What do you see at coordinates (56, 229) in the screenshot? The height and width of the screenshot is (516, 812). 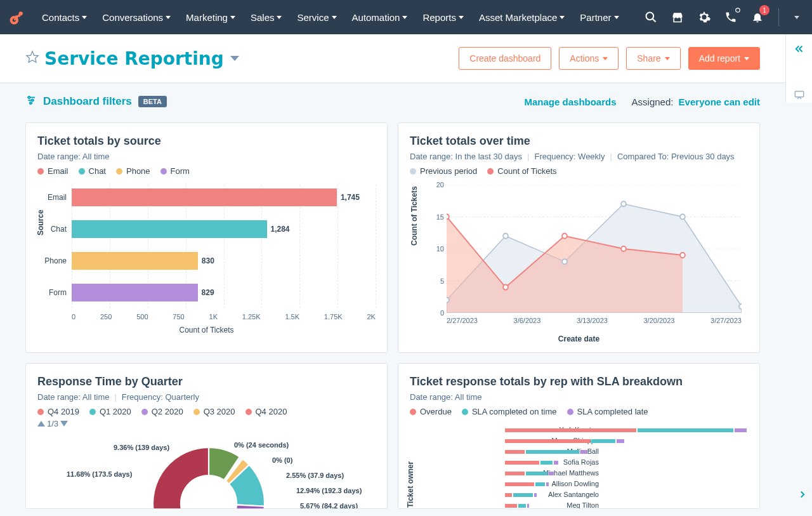 I see `hbar-category: Chat` at bounding box center [56, 229].